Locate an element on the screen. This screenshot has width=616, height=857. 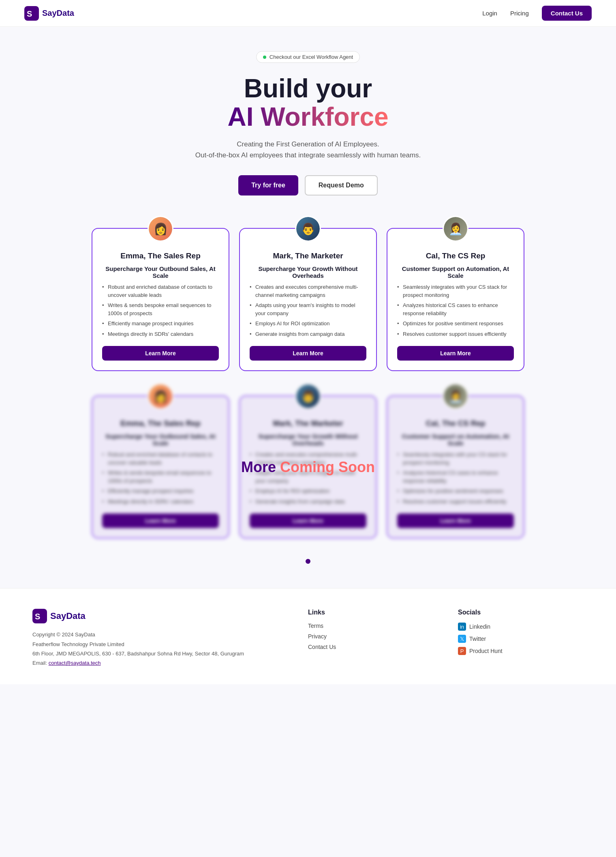
mark-bullet-3: Employs AI for ROI optimization is located at coordinates (308, 324).